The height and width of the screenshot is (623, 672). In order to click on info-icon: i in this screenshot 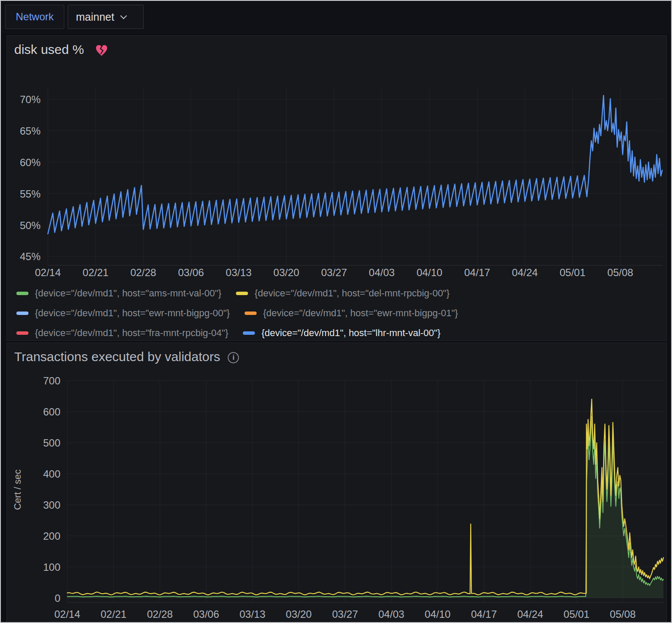, I will do `click(233, 358)`.